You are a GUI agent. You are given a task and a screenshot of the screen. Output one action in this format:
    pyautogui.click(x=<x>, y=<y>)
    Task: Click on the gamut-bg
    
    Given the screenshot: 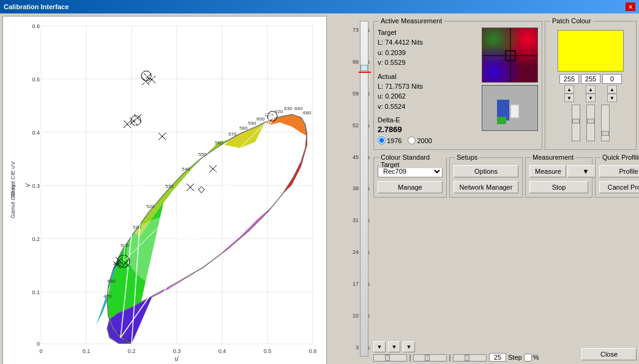 What is the action you would take?
    pyautogui.click(x=510, y=55)
    